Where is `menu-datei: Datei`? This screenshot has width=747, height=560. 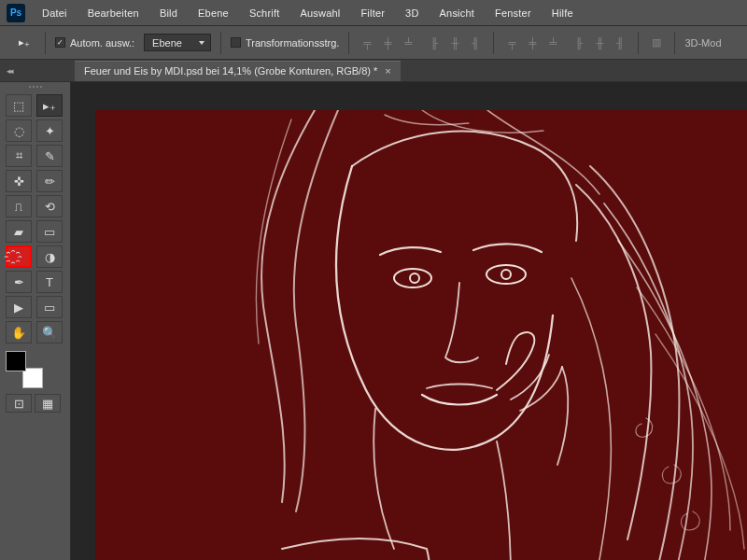 menu-datei: Datei is located at coordinates (54, 13).